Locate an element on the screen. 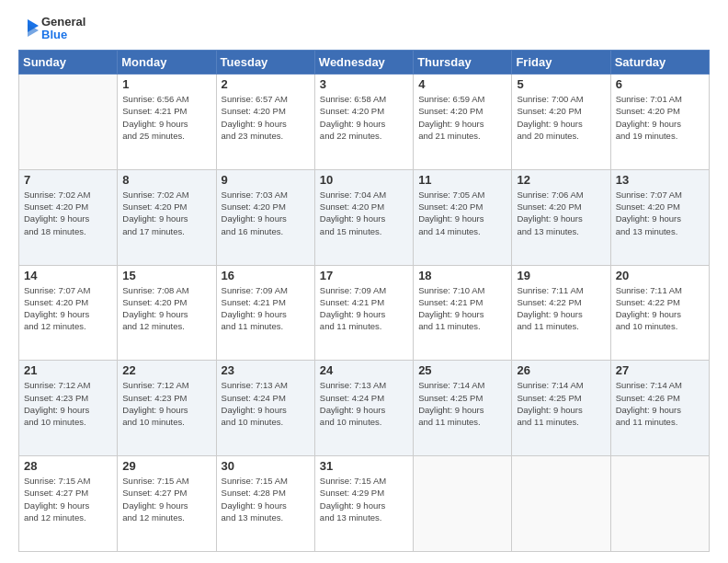 The height and width of the screenshot is (563, 728). day-info: Sunrise: 7:01 AM Sunset: 4:20 PM Dayligh… is located at coordinates (660, 118).